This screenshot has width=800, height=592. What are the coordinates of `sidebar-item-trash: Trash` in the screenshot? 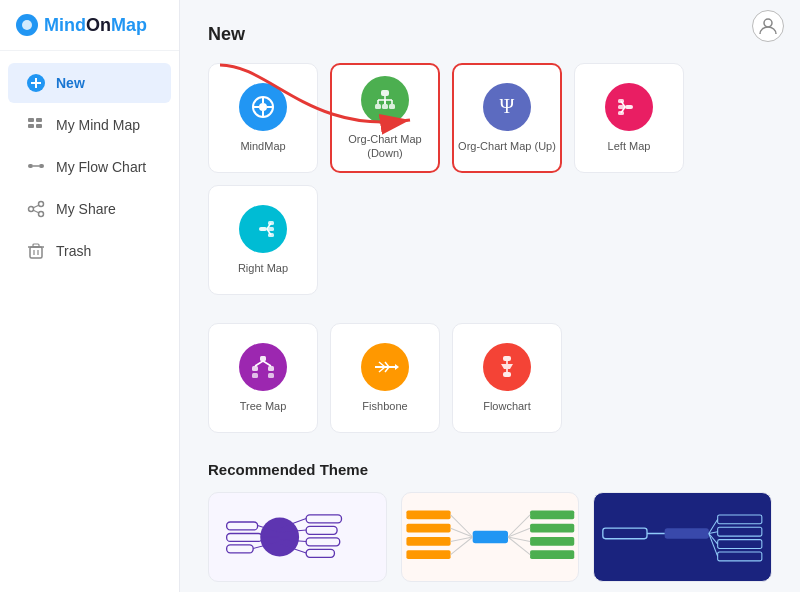 It's located at (90, 251).